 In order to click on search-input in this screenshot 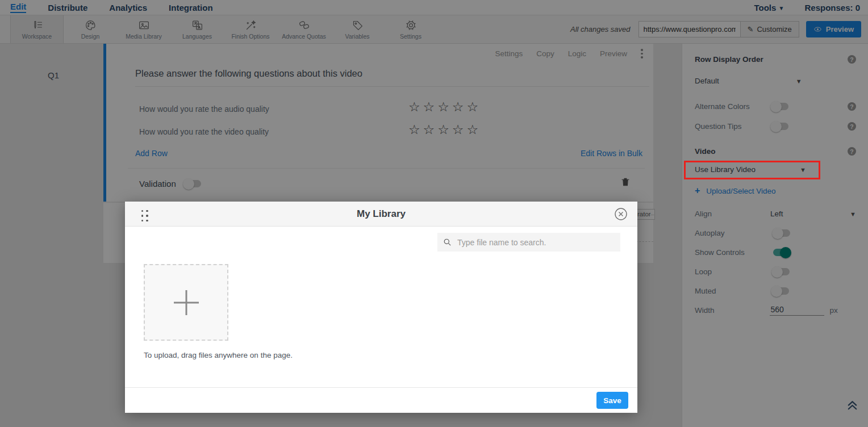, I will do `click(535, 242)`.